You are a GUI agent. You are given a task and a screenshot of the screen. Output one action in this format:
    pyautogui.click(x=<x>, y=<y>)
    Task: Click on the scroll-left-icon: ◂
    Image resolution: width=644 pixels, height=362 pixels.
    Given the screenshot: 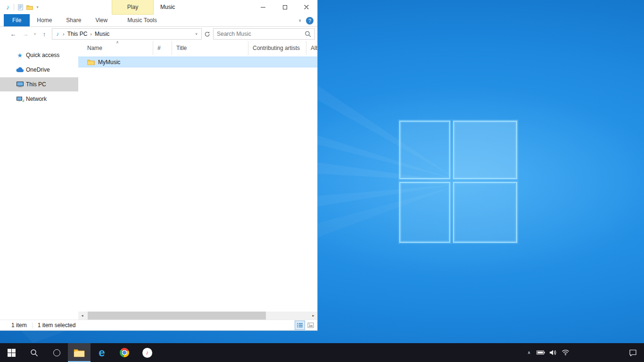 What is the action you would take?
    pyautogui.click(x=82, y=316)
    